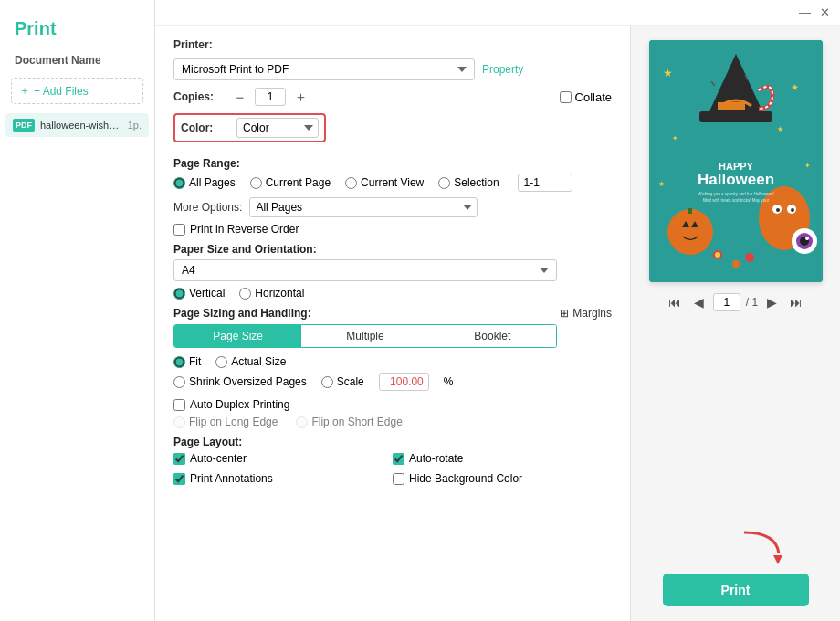 Image resolution: width=840 pixels, height=621 pixels. I want to click on copies-decrement-button: −, so click(240, 97).